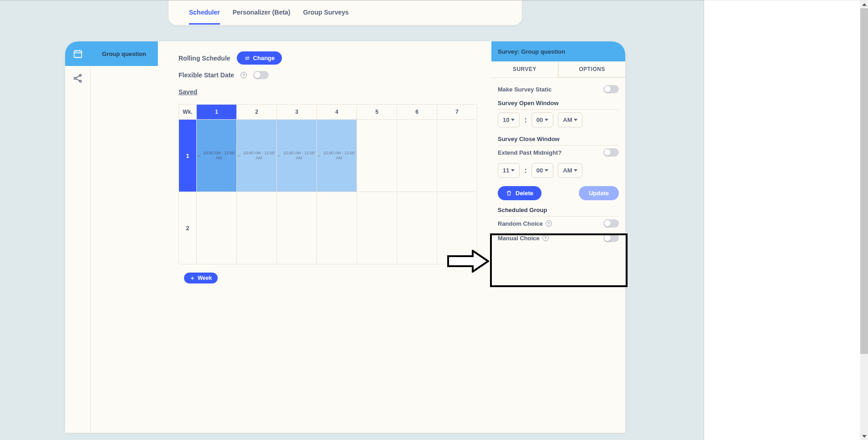  Describe the element at coordinates (78, 237) in the screenshot. I see `left-sidebar` at that location.